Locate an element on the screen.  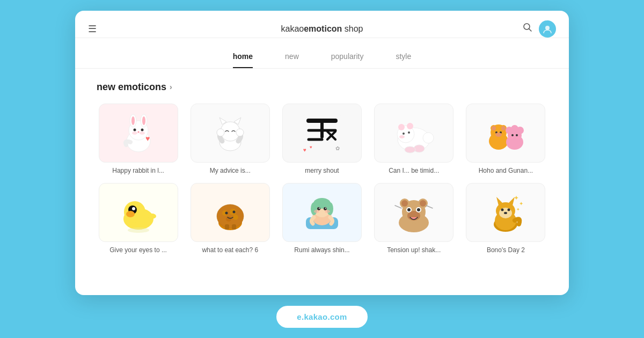
section-title: new emoticons › is located at coordinates (322, 87).